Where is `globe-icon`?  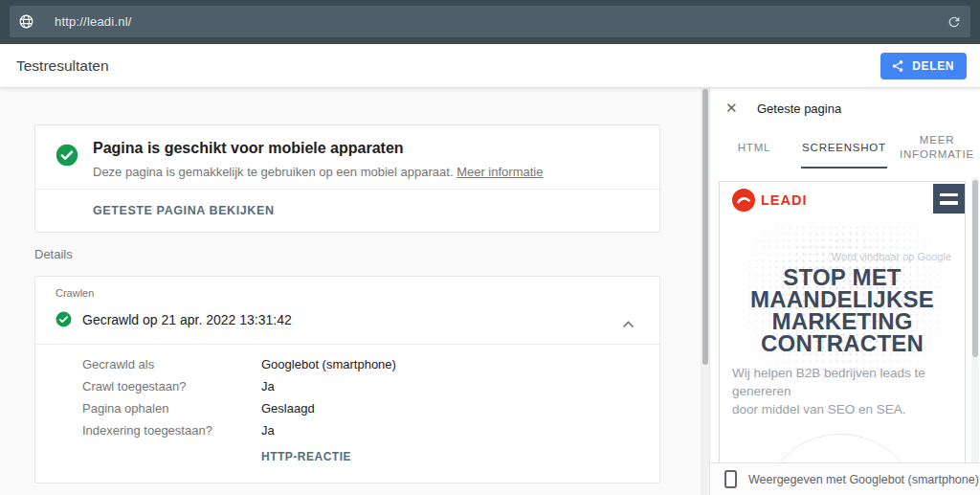 globe-icon is located at coordinates (27, 21).